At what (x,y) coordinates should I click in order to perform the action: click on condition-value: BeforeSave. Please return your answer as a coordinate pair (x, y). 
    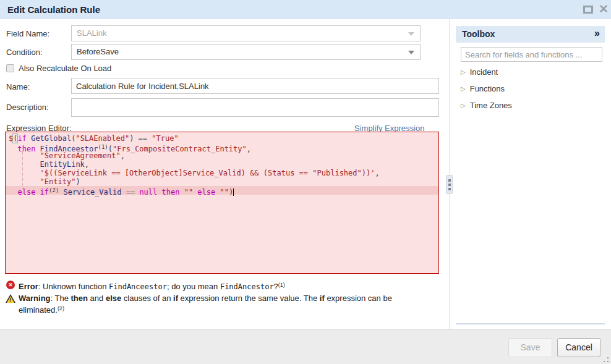
    Looking at the image, I should click on (98, 52).